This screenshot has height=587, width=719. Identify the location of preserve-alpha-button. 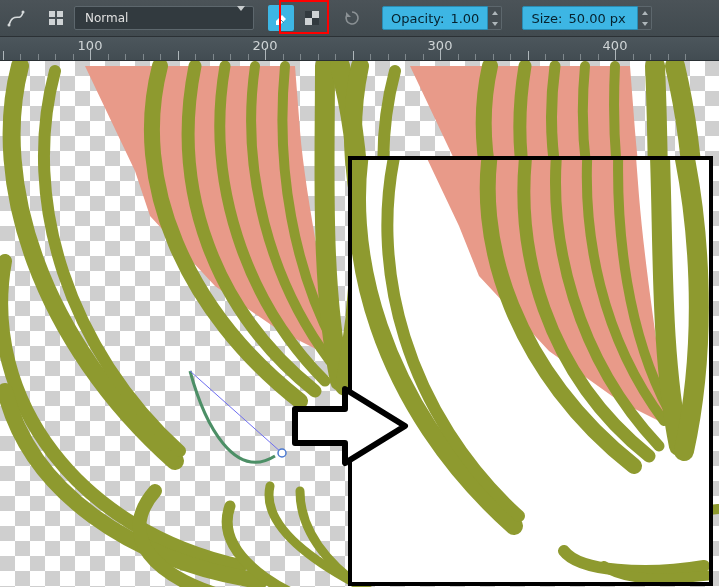
(312, 18).